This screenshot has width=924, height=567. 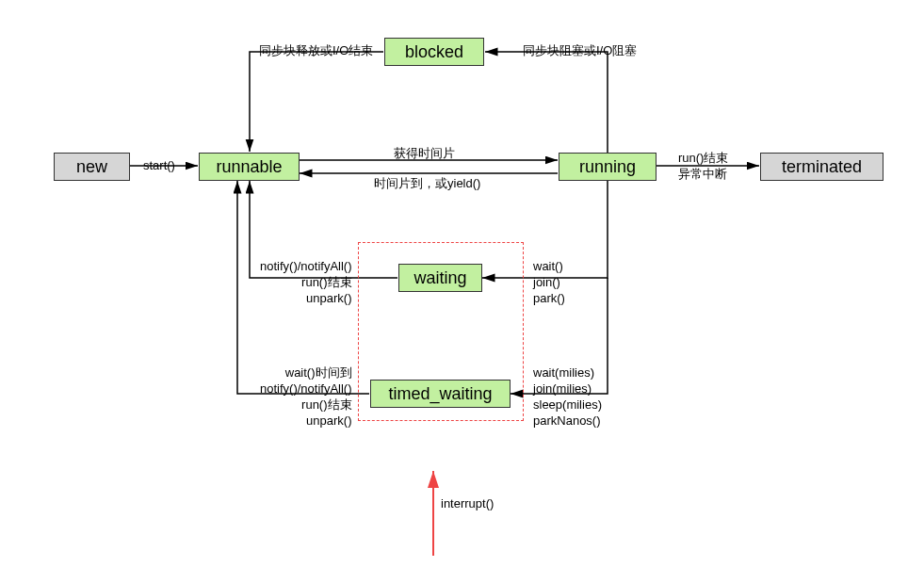 What do you see at coordinates (608, 167) in the screenshot?
I see `node-running: running` at bounding box center [608, 167].